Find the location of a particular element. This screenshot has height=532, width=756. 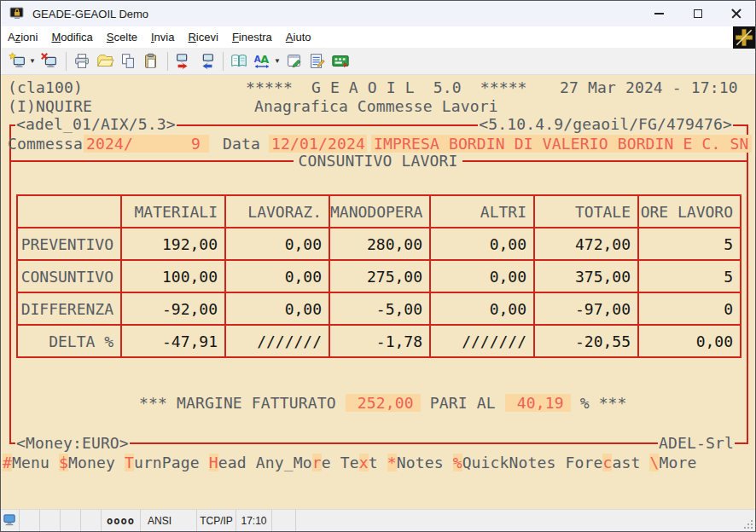

cell: 472,00 is located at coordinates (586, 244).